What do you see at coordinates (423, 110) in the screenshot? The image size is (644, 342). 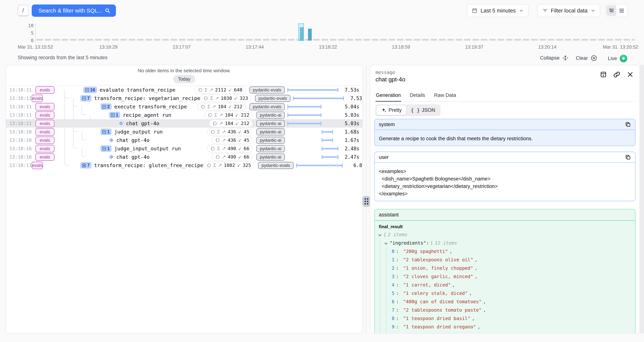 I see `json-mode-button: { } JSON` at bounding box center [423, 110].